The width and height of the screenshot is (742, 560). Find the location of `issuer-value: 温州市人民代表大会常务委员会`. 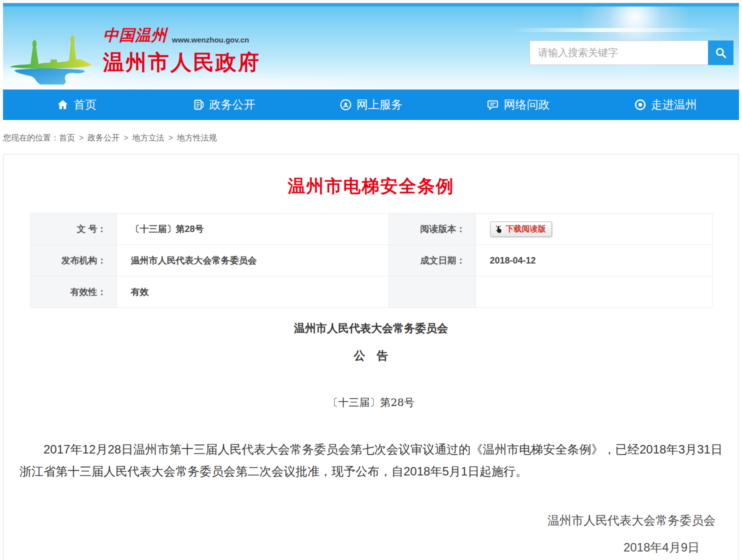

issuer-value: 温州市人民代表大会常务委员会 is located at coordinates (252, 261).